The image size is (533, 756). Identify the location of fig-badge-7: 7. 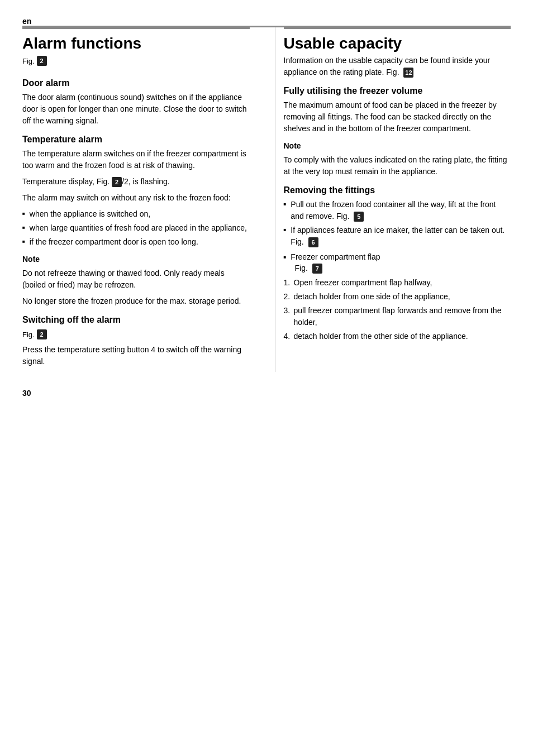
(317, 269).